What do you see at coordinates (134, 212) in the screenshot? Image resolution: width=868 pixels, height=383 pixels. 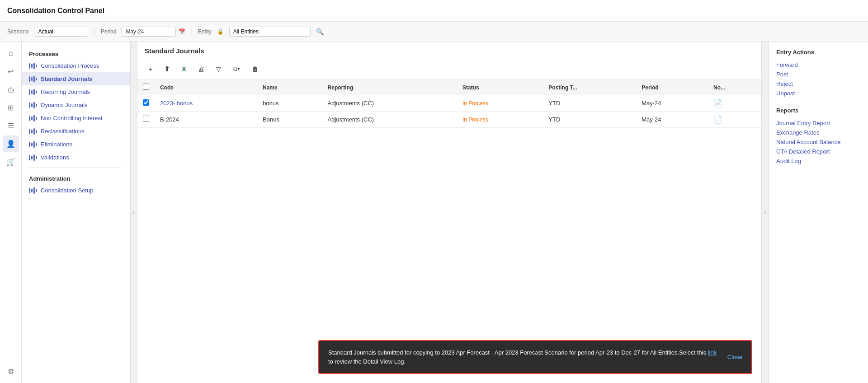 I see `left-collapse-handle: ›` at bounding box center [134, 212].